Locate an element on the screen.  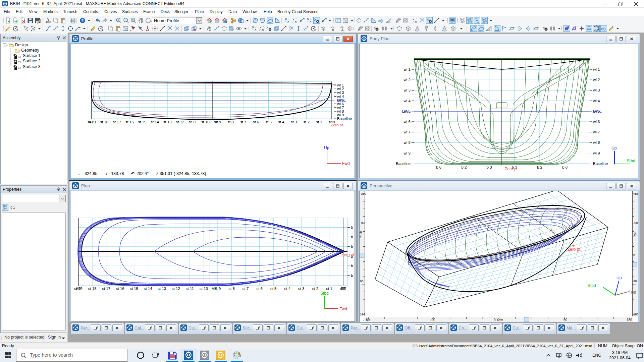
svg-text: b 2 is located at coordinates (464, 167).